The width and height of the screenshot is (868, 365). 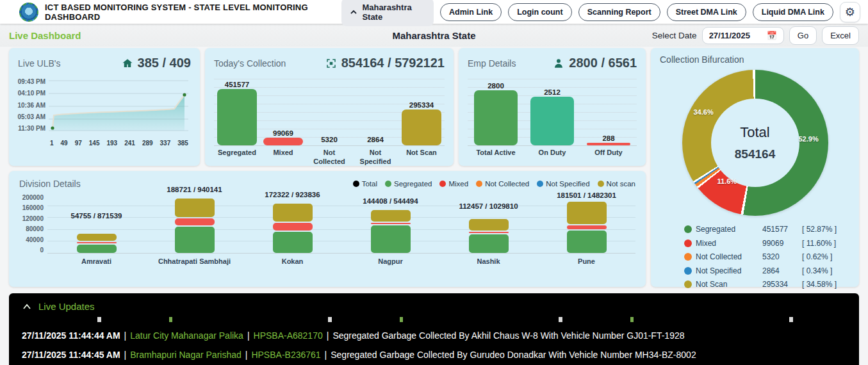 I want to click on donut-center-label: Total, so click(x=755, y=133).